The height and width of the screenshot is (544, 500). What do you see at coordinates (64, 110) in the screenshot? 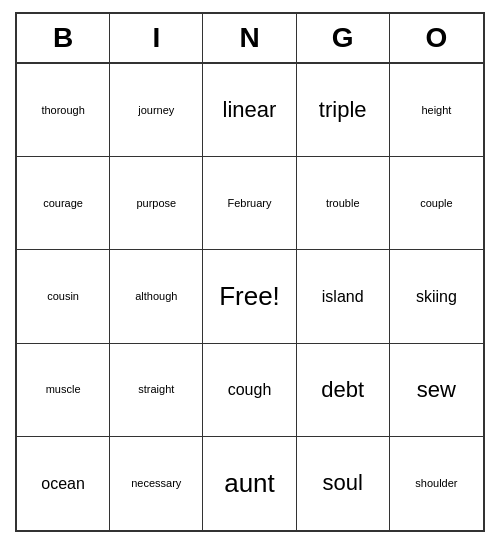
I see `bingo-cell-0: thorough` at bounding box center [64, 110].